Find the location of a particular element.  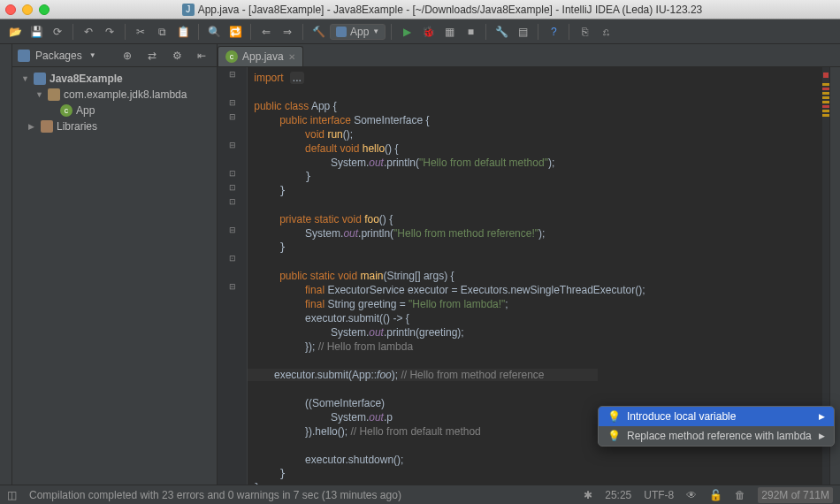

forward-icon: ⇒ is located at coordinates (287, 32).